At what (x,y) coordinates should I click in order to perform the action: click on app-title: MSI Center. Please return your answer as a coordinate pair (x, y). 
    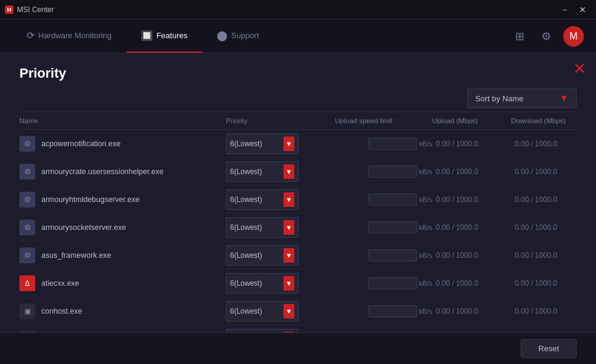
    Looking at the image, I should click on (35, 10).